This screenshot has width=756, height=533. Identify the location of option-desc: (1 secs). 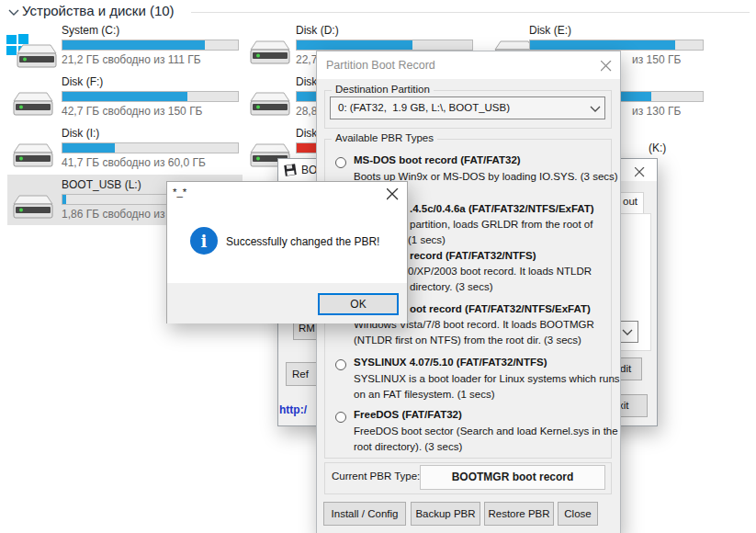
(426, 240).